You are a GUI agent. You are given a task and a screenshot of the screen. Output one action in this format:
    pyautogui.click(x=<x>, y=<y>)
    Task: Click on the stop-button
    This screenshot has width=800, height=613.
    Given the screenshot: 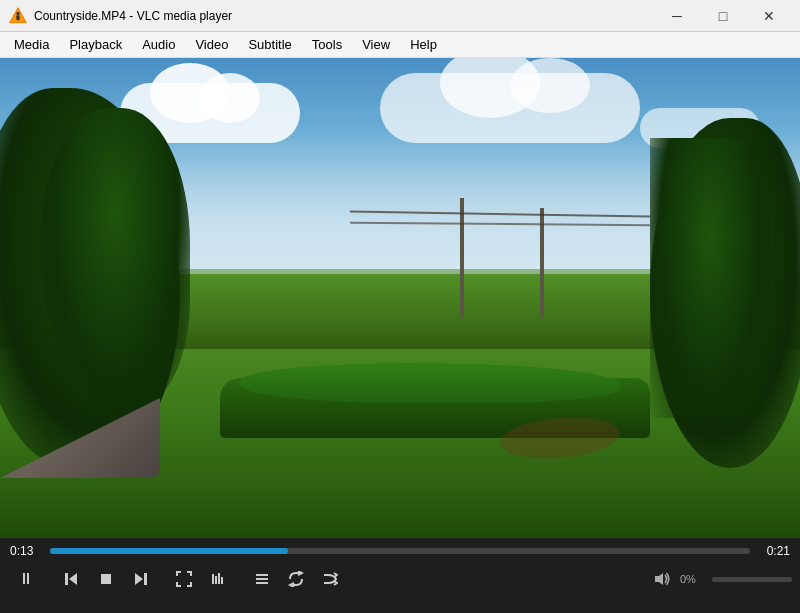 What is the action you would take?
    pyautogui.click(x=106, y=579)
    